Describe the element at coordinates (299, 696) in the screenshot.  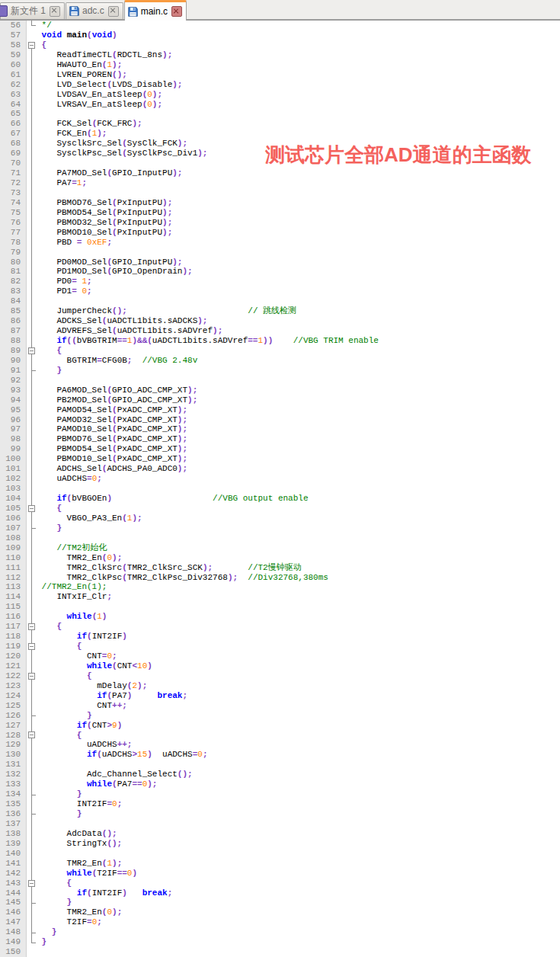
I see `code-text: if(PA7) break;` at that location.